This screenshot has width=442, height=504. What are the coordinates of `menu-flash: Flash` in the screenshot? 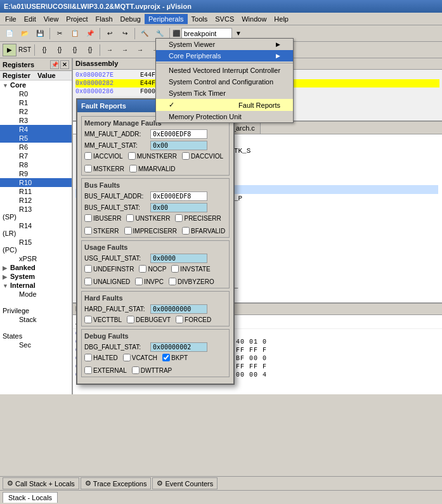 It's located at (104, 19).